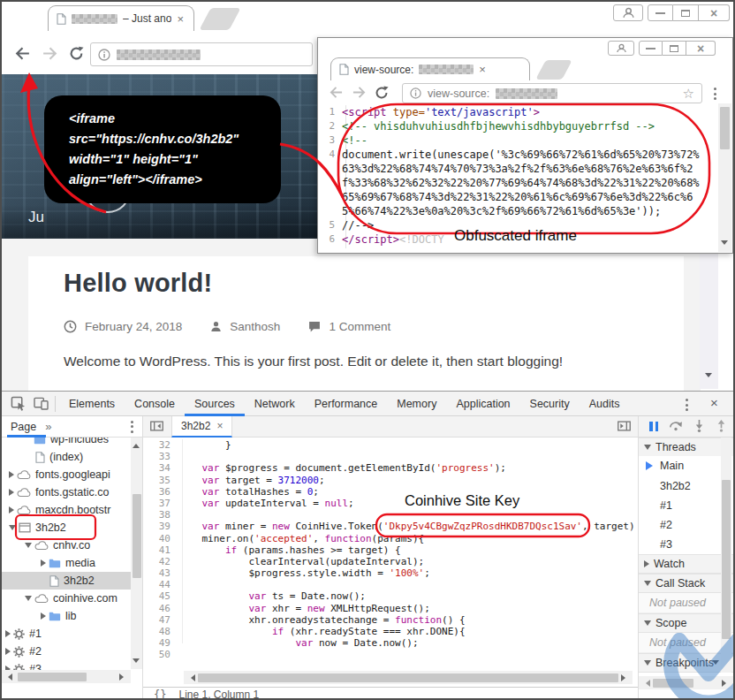  What do you see at coordinates (215, 404) in the screenshot?
I see `tab-sources: Sources` at bounding box center [215, 404].